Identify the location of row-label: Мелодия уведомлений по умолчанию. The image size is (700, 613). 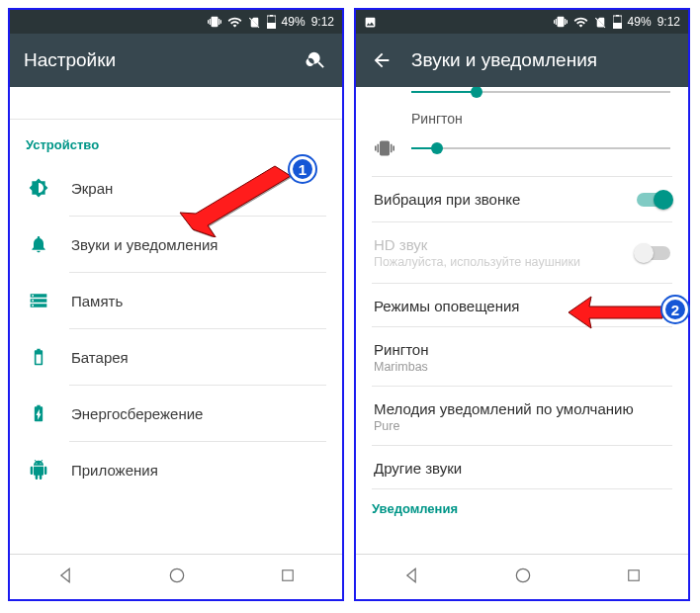
(522, 409).